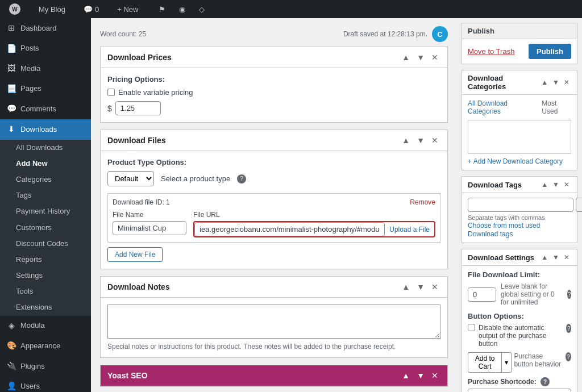  I want to click on settings-up: ▲, so click(544, 257).